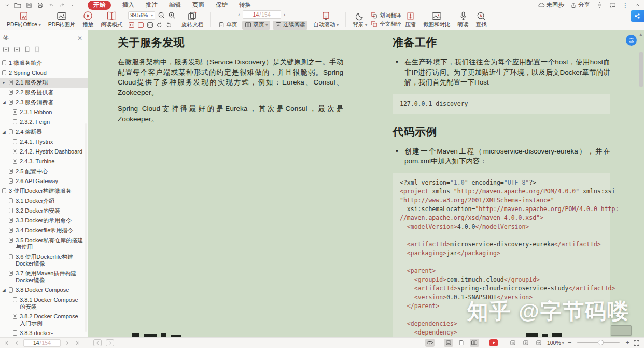  I want to click on status-page-input: 14/154, so click(42, 343).